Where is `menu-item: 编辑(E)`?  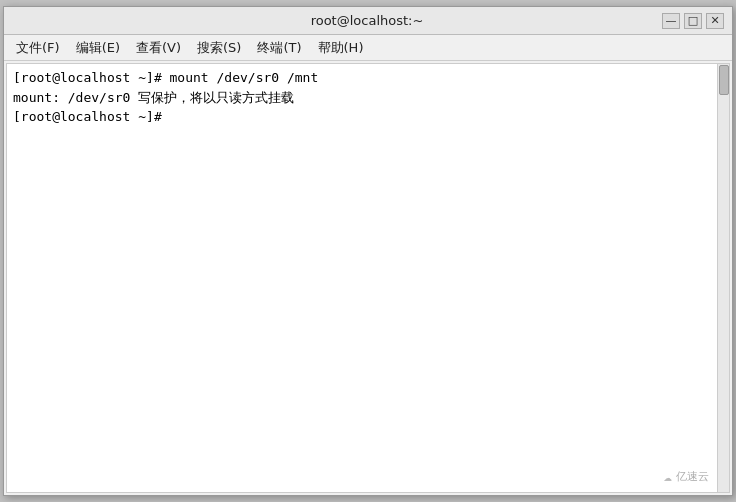 menu-item: 编辑(E) is located at coordinates (98, 48).